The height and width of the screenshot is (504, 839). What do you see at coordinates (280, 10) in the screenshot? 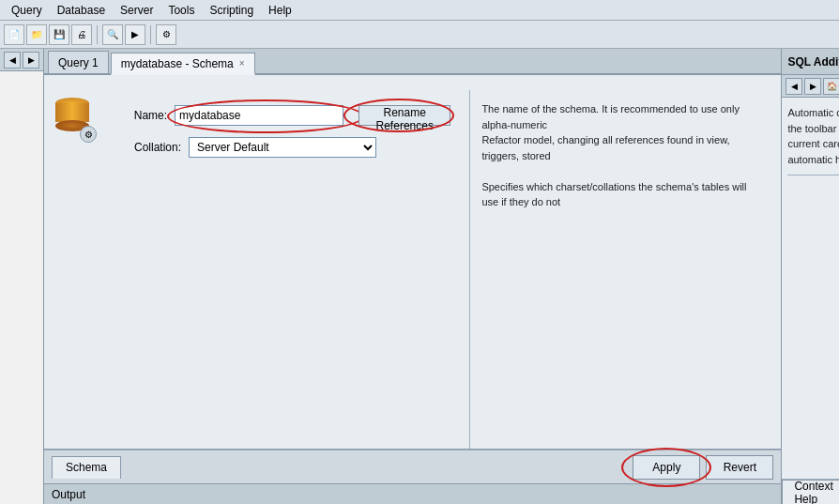
I see `menu-help: Help` at bounding box center [280, 10].